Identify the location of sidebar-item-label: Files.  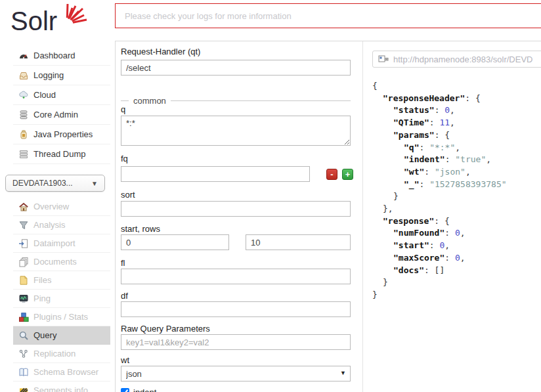
(42, 280).